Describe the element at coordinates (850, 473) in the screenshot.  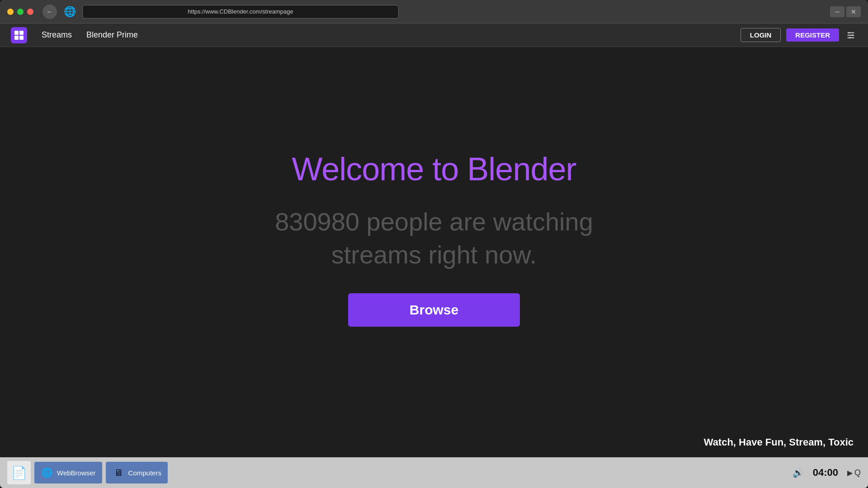
I see `search-arrow-icon: ▶` at that location.